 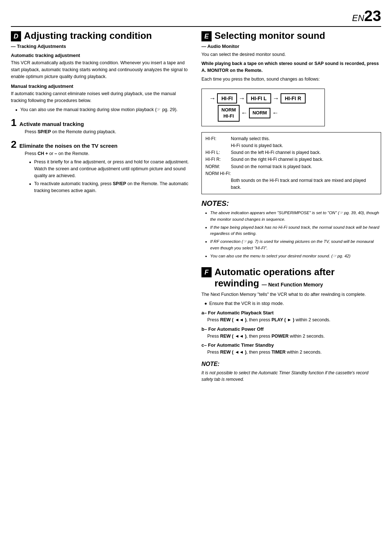 What do you see at coordinates (293, 285) in the screenshot?
I see `section-f-subtitle-text: — Next Function Memory` at bounding box center [293, 285].